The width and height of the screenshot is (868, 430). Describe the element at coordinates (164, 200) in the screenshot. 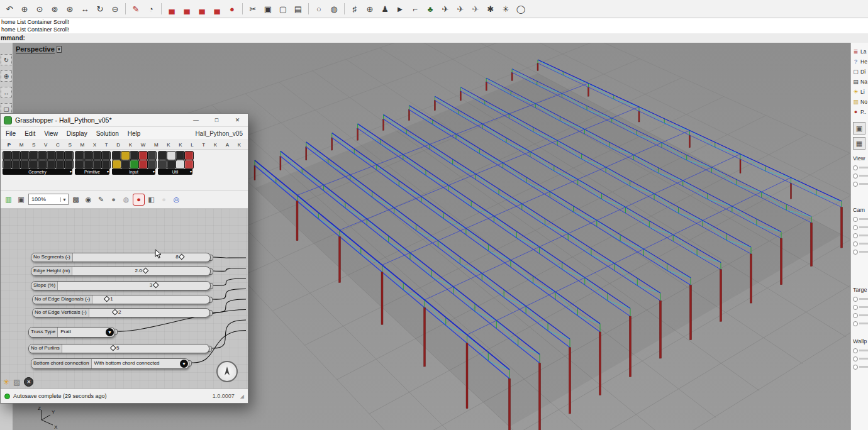

I see `preview-white-icon: ●` at that location.